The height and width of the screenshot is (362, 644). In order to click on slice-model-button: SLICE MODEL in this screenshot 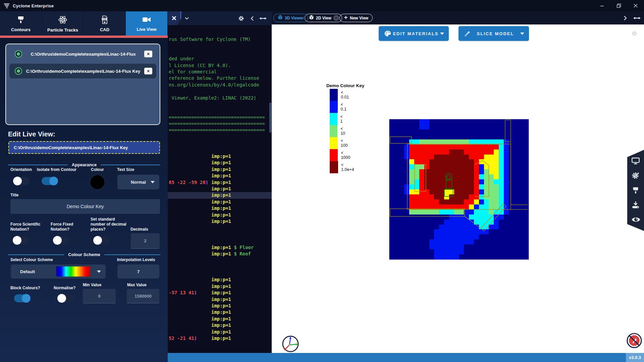, I will do `click(494, 34)`.